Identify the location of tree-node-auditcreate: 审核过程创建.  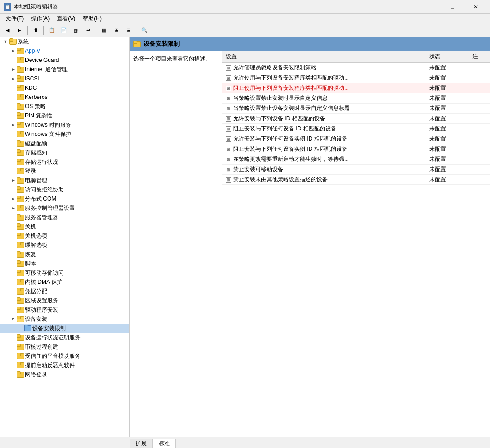
(65, 347).